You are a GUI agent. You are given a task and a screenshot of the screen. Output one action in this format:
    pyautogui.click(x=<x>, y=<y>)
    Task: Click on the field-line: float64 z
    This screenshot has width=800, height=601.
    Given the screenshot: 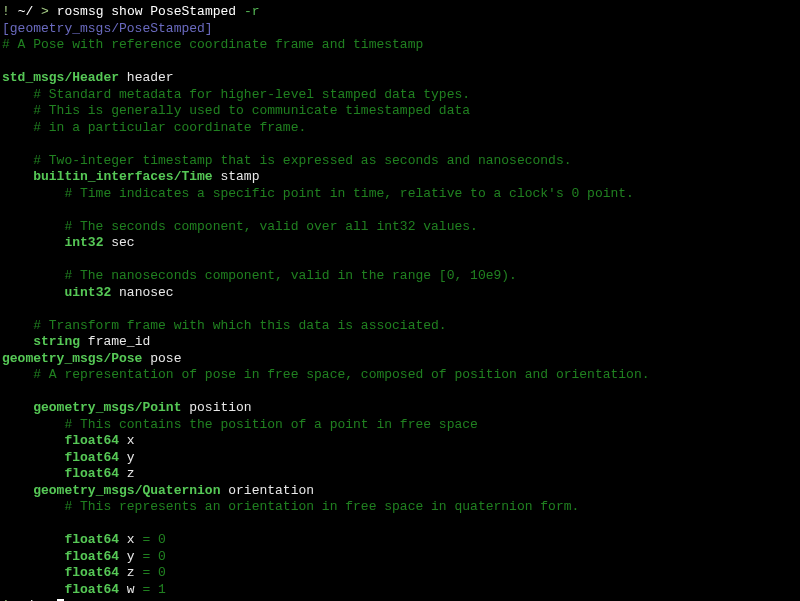 What is the action you would take?
    pyautogui.click(x=400, y=474)
    